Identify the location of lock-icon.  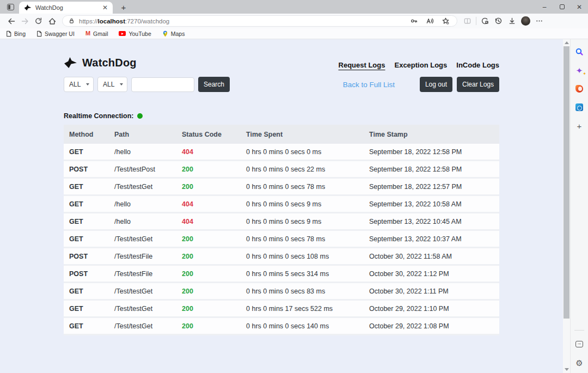
(72, 21).